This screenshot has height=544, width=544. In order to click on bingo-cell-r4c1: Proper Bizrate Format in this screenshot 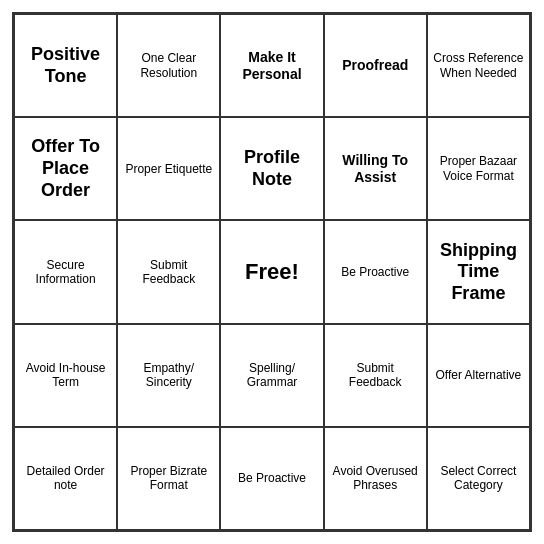, I will do `click(168, 478)`.